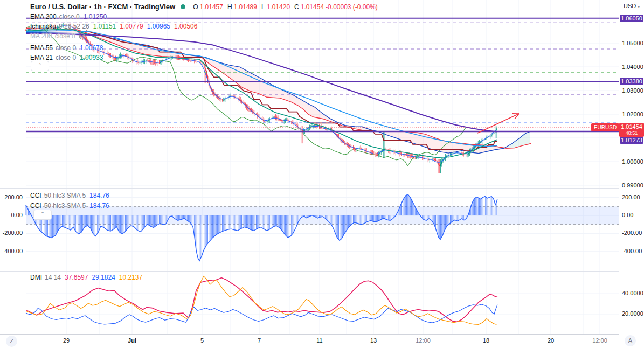 Image resolution: width=644 pixels, height=348 pixels. Describe the element at coordinates (41, 48) in the screenshot. I see `legend-label: EMA 55` at that location.